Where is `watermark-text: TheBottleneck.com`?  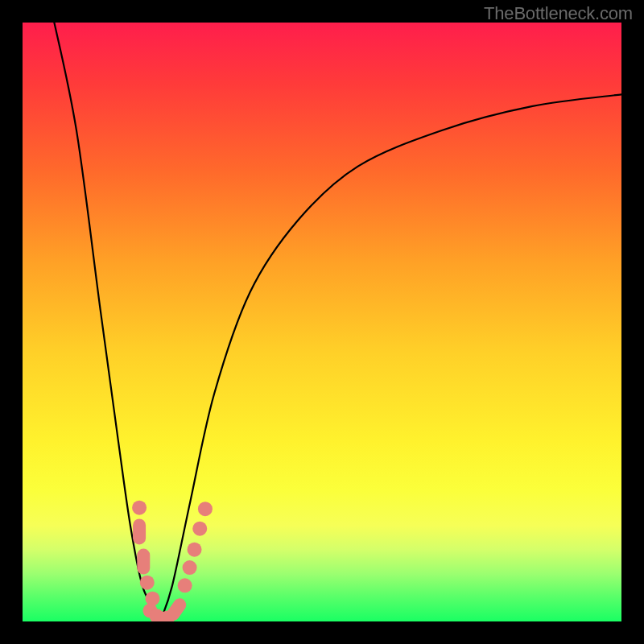 watermark-text: TheBottleneck.com is located at coordinates (559, 14).